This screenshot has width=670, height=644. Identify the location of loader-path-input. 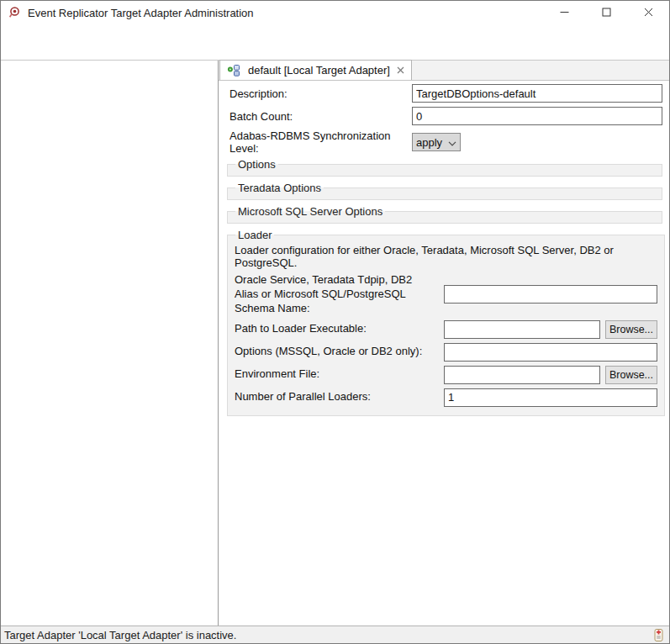
(522, 330).